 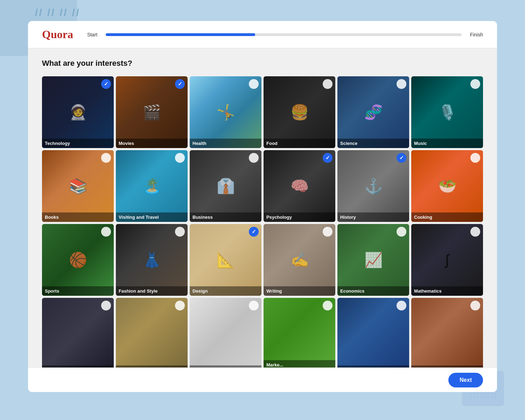 What do you see at coordinates (78, 217) in the screenshot?
I see `books-label: Books` at bounding box center [78, 217].